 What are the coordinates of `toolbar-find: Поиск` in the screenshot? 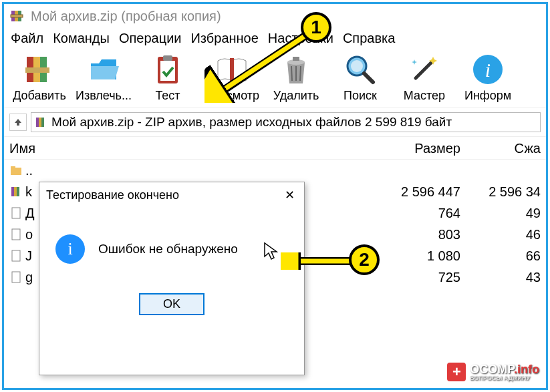 It's located at (360, 77).